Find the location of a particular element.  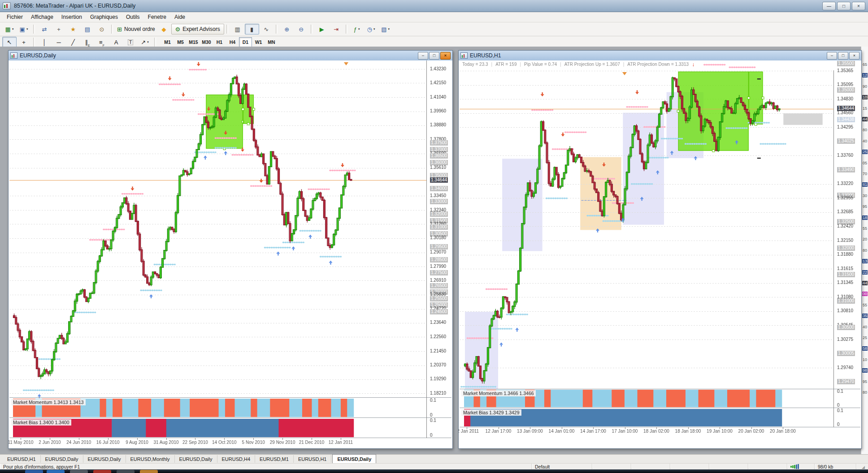

terminal-button: ▤ is located at coordinates (87, 29).